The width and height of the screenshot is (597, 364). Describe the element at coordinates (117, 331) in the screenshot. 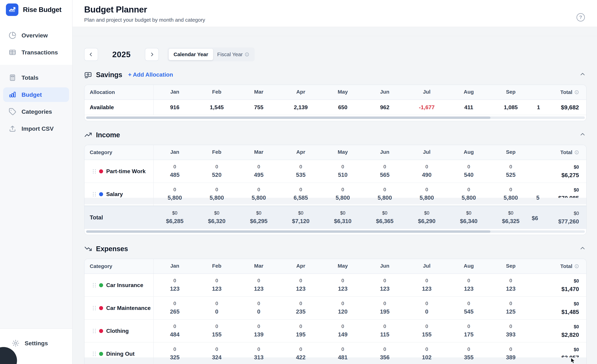

I see `category-name: Clothing` at that location.